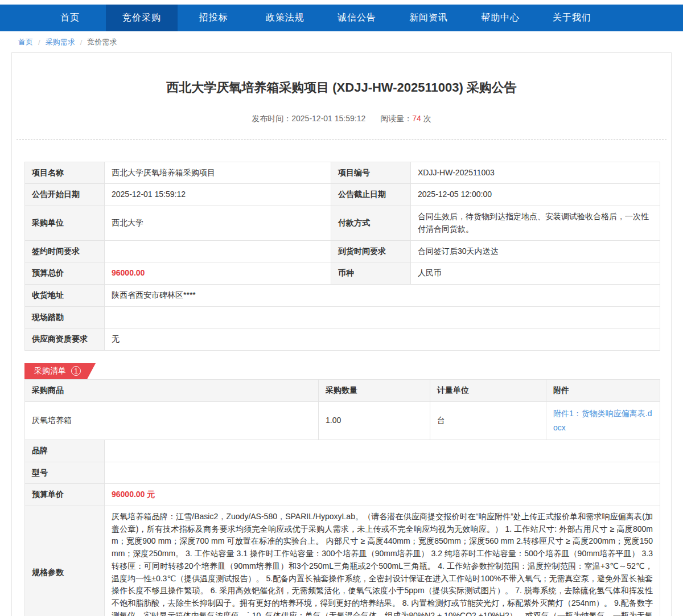 The width and height of the screenshot is (683, 616). What do you see at coordinates (142, 18) in the screenshot?
I see `nav-item-bidding-purchase: 竞价采购` at bounding box center [142, 18].